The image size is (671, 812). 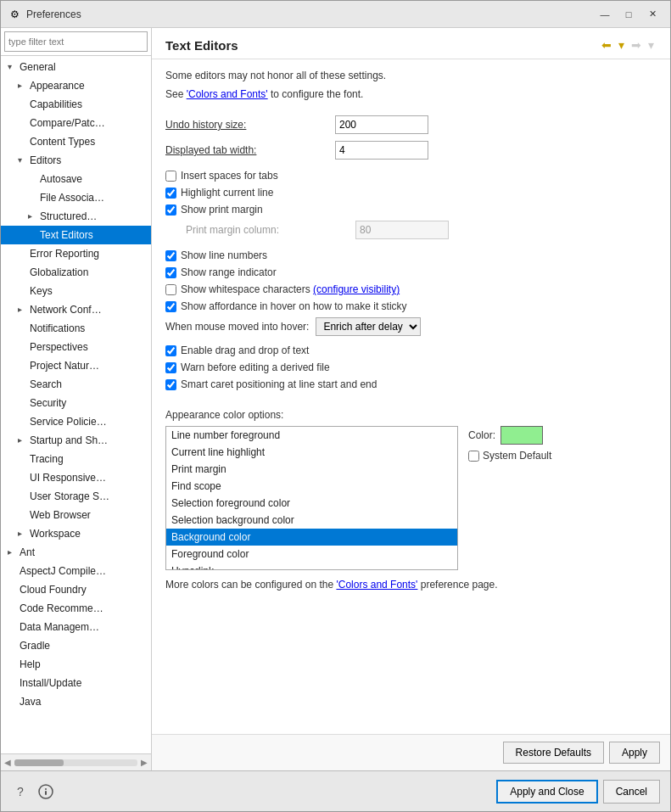 What do you see at coordinates (171, 307) in the screenshot?
I see `show-affordance-checkbox` at bounding box center [171, 307].